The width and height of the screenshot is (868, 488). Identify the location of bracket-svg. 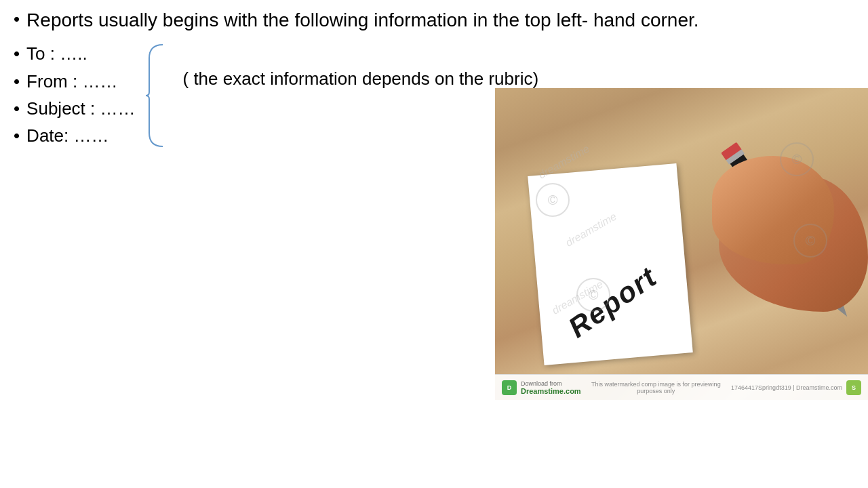
(156, 96).